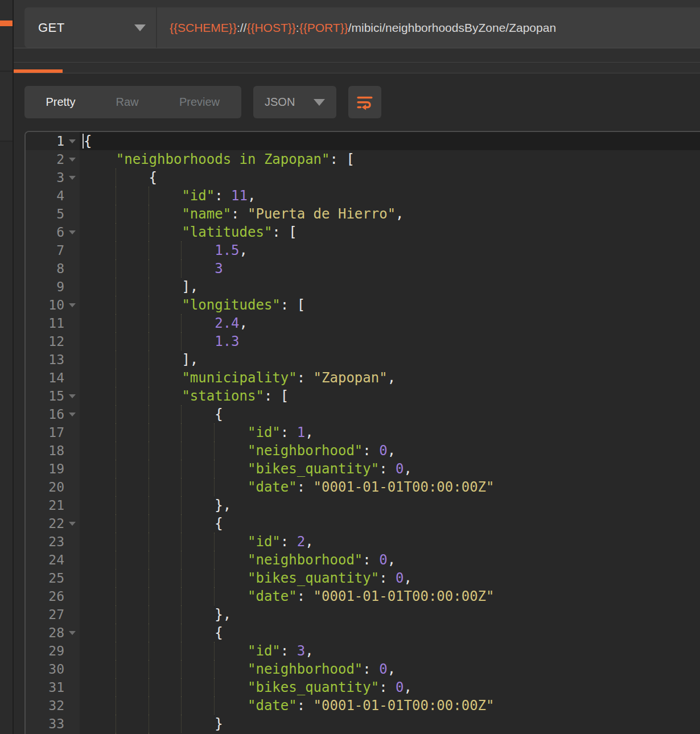 This screenshot has height=734, width=700. I want to click on code-line: 21 },, so click(363, 505).